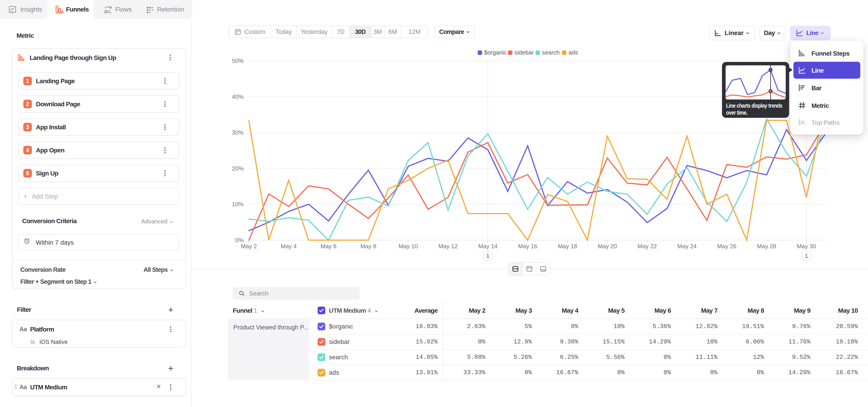 The width and height of the screenshot is (868, 407). I want to click on svg-text: May 6, so click(329, 246).